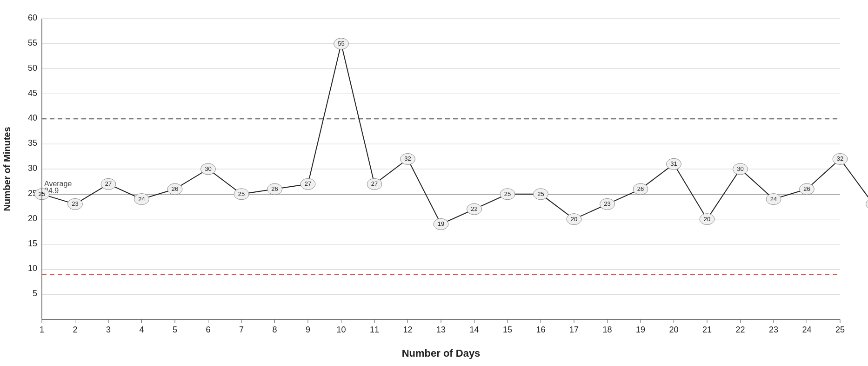 The width and height of the screenshot is (868, 366). Describe the element at coordinates (108, 330) in the screenshot. I see `svg-text: 3` at that location.